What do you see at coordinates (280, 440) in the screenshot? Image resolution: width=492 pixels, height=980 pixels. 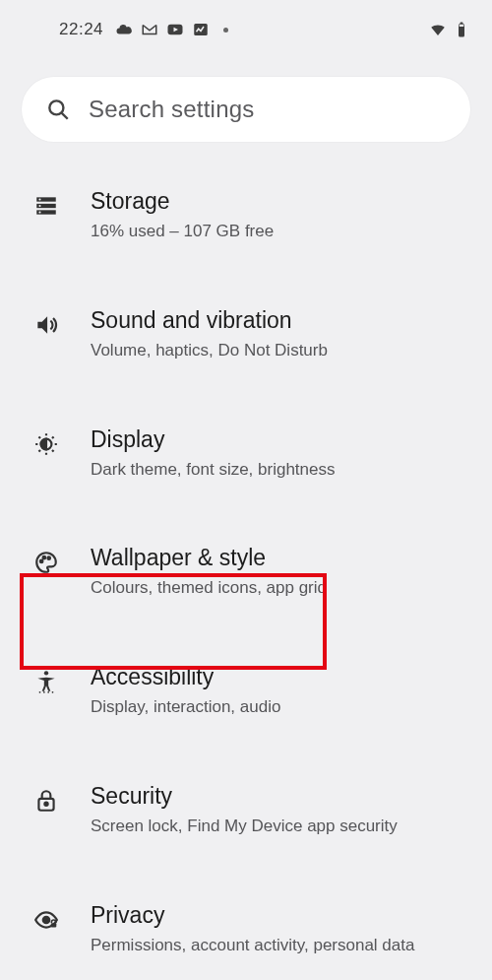 I see `item-title: Display` at bounding box center [280, 440].